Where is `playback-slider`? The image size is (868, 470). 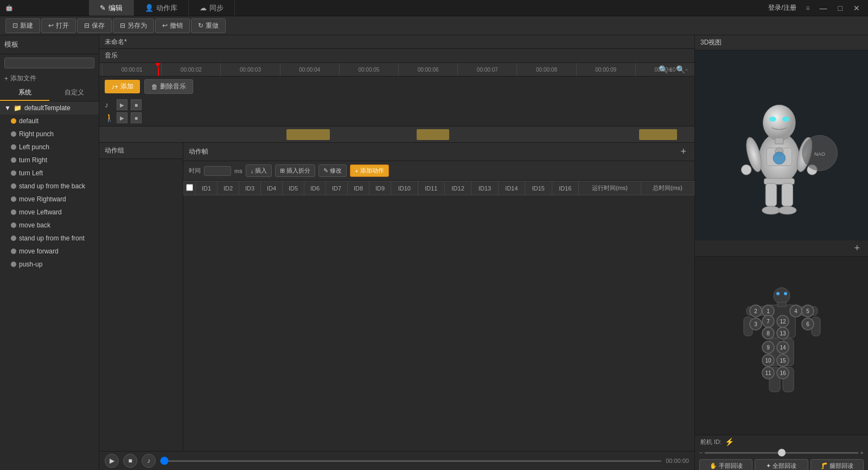 playback-slider is located at coordinates (411, 461).